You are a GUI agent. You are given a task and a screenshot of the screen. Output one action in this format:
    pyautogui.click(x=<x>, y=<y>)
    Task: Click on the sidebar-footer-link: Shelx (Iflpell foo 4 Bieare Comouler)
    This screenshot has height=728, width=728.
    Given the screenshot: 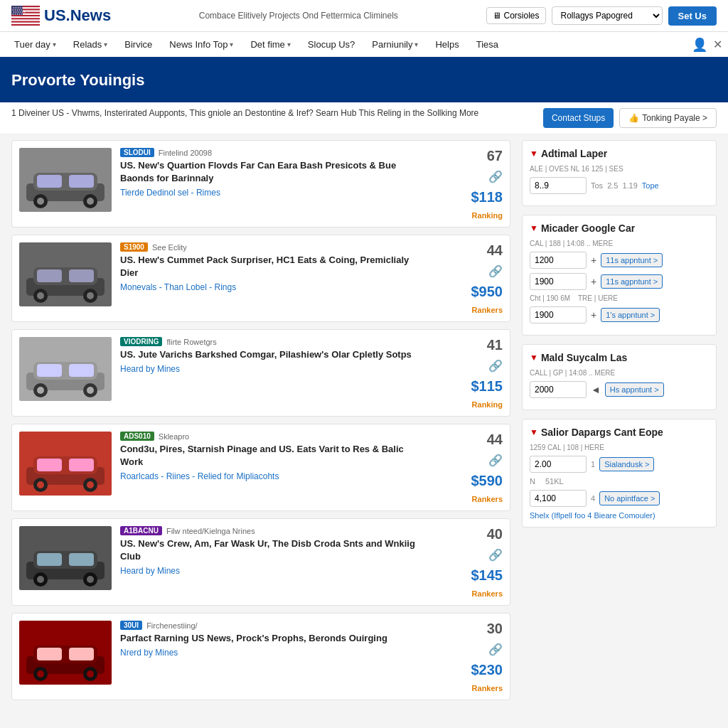 What is the action you would take?
    pyautogui.click(x=619, y=515)
    